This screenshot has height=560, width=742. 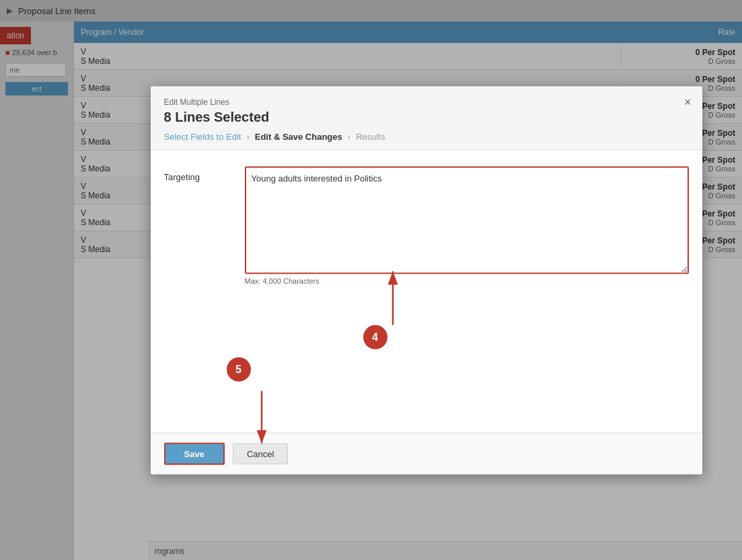 What do you see at coordinates (426, 102) in the screenshot?
I see `modal-small-title: Edit Multiple Lines` at bounding box center [426, 102].